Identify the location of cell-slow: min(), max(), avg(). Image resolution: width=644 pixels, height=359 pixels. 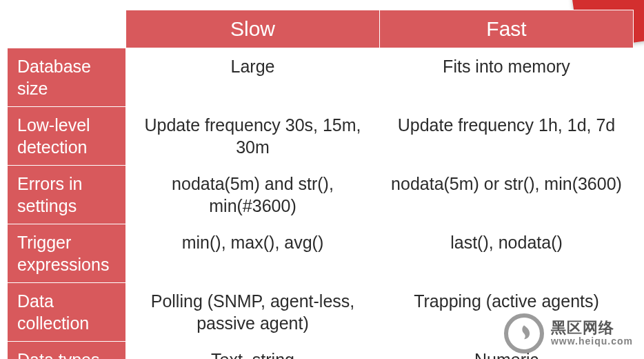
(253, 254).